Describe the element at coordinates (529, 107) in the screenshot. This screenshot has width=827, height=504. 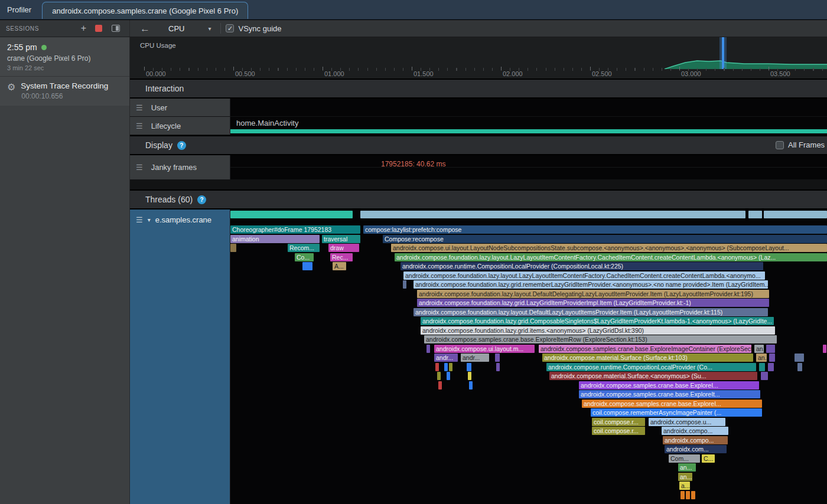
I see `user-track` at that location.